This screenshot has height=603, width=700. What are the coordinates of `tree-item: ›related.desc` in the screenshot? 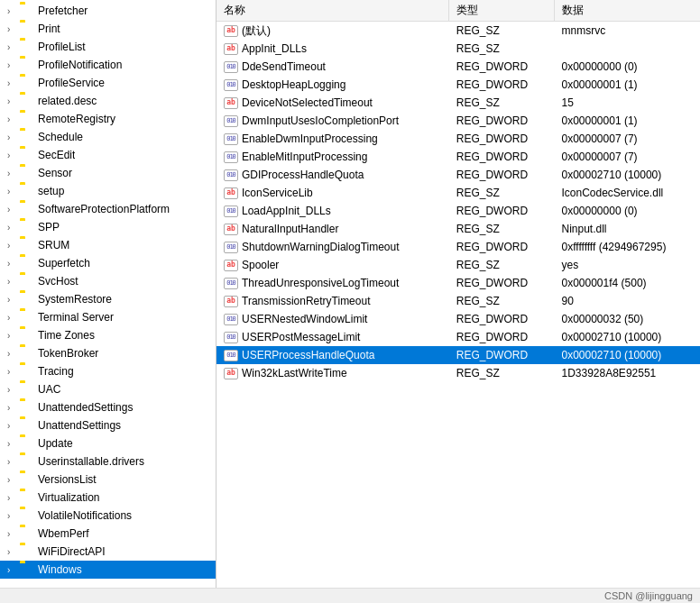 It's located at (108, 101).